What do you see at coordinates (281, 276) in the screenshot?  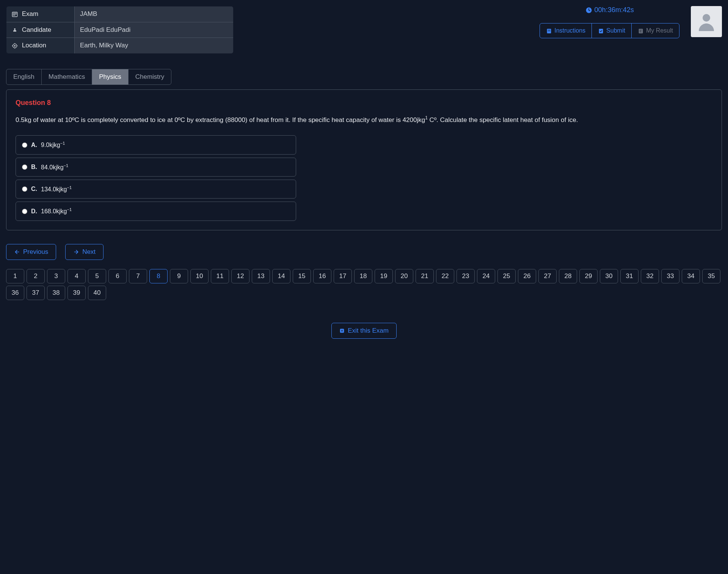 I see `question-nav-14: 14` at bounding box center [281, 276].